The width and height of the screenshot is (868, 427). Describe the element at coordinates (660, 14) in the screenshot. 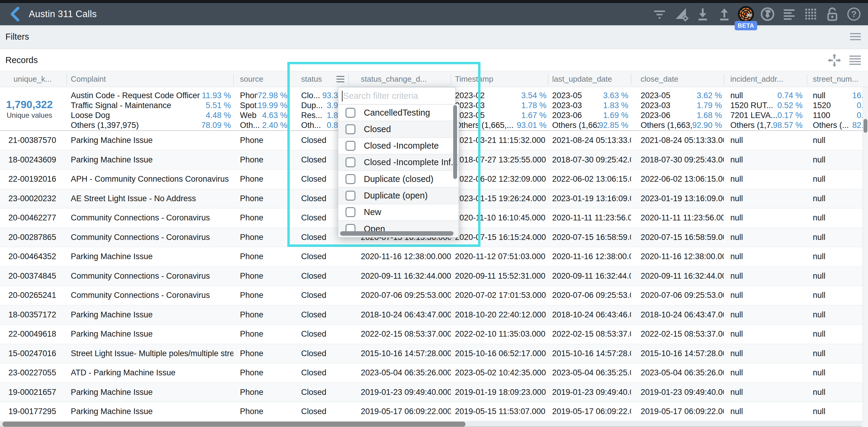

I see `filter-button` at that location.